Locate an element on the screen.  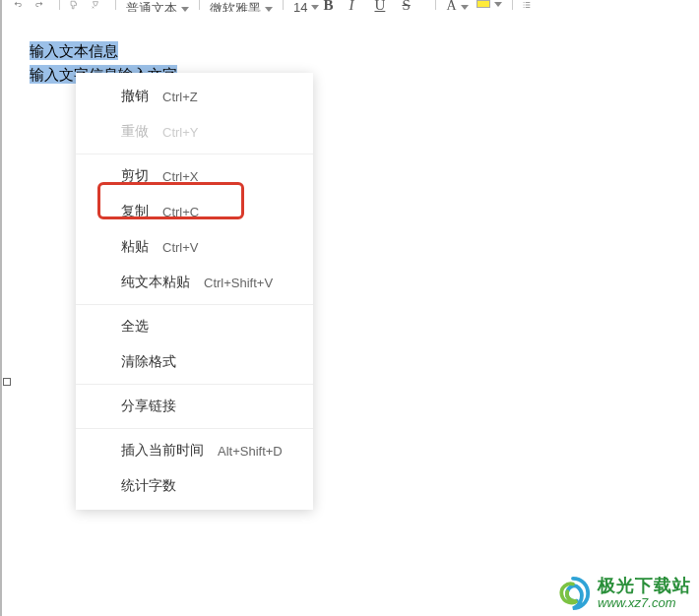
menu-select-all: 全选 is located at coordinates (195, 327).